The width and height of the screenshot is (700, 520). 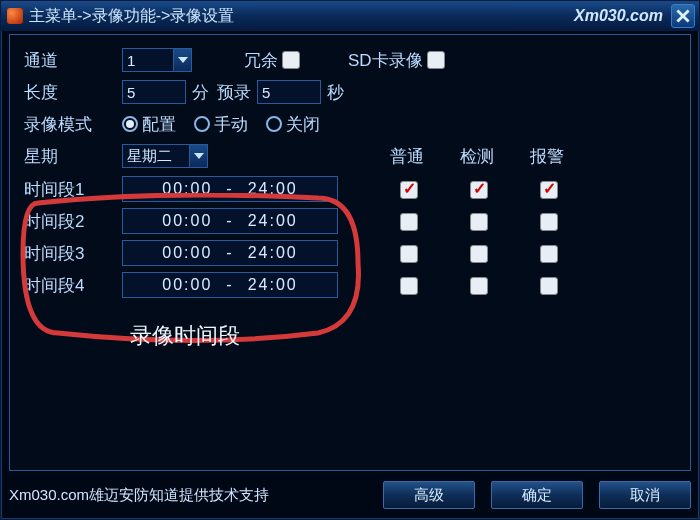 What do you see at coordinates (234, 92) in the screenshot?
I see `prerecord-label: 预录` at bounding box center [234, 92].